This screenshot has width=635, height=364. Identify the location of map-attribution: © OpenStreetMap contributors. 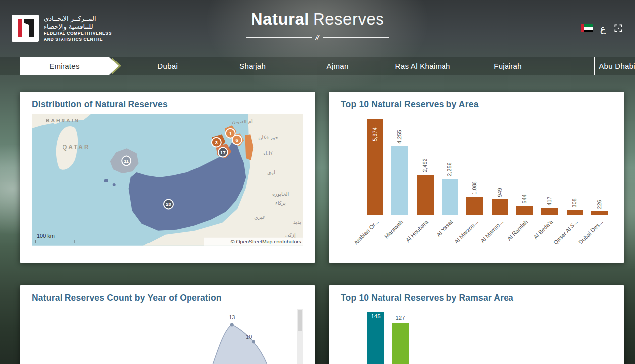
(254, 242).